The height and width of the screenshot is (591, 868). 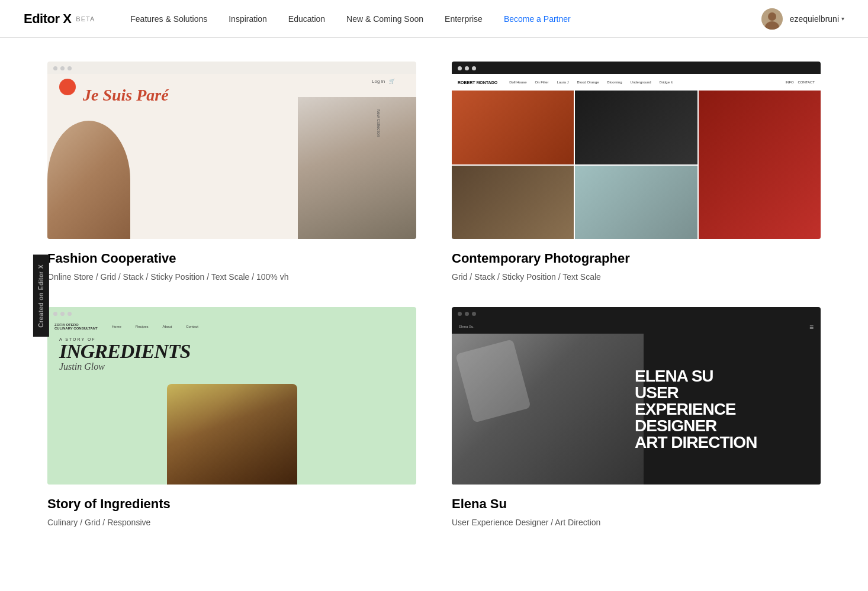 I want to click on nav-inspiration: Inspiration, so click(x=247, y=19).